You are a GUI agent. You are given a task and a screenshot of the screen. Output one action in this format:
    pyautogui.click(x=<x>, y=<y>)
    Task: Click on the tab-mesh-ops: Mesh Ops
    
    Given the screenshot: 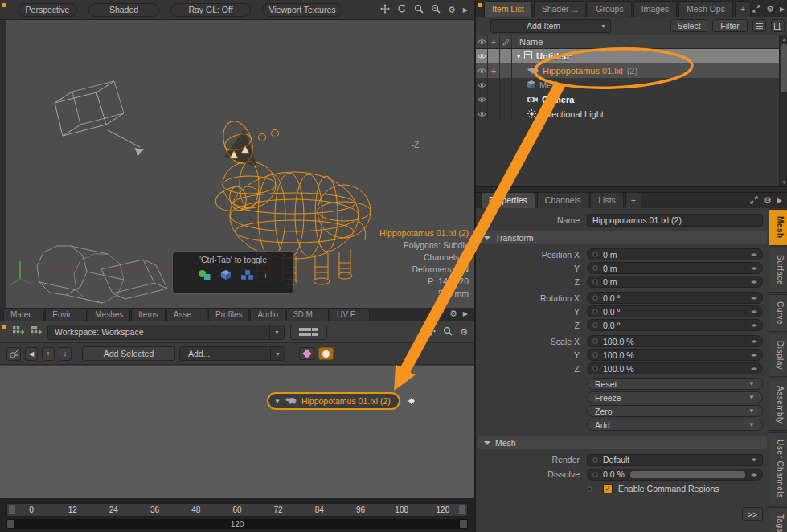 What is the action you would take?
    pyautogui.click(x=706, y=9)
    